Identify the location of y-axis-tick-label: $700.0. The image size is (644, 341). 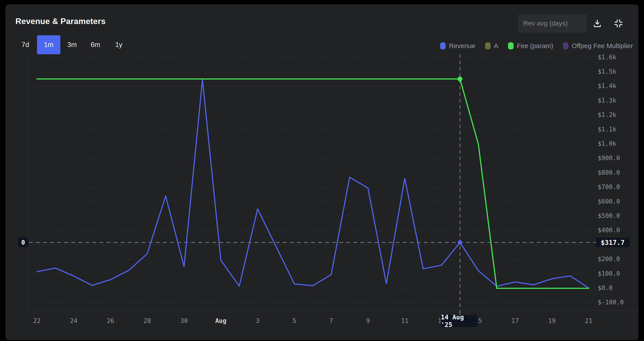
(609, 187).